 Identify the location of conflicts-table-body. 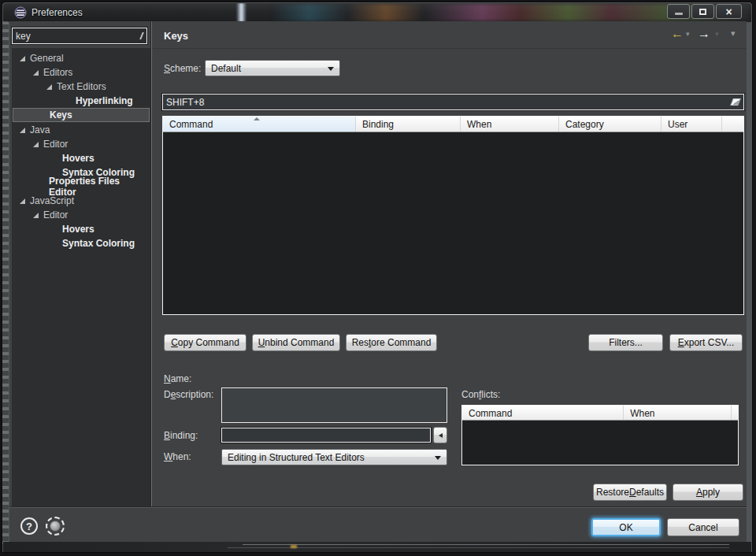
(600, 443).